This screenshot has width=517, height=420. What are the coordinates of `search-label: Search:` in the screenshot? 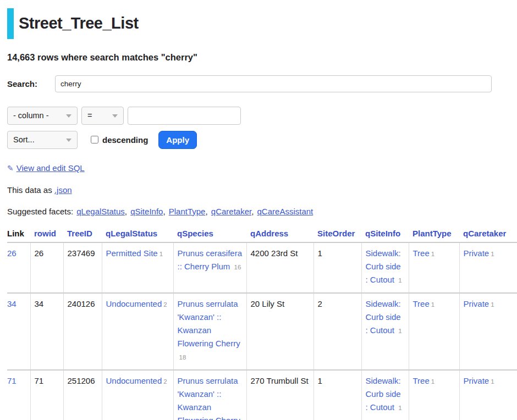 It's located at (31, 82).